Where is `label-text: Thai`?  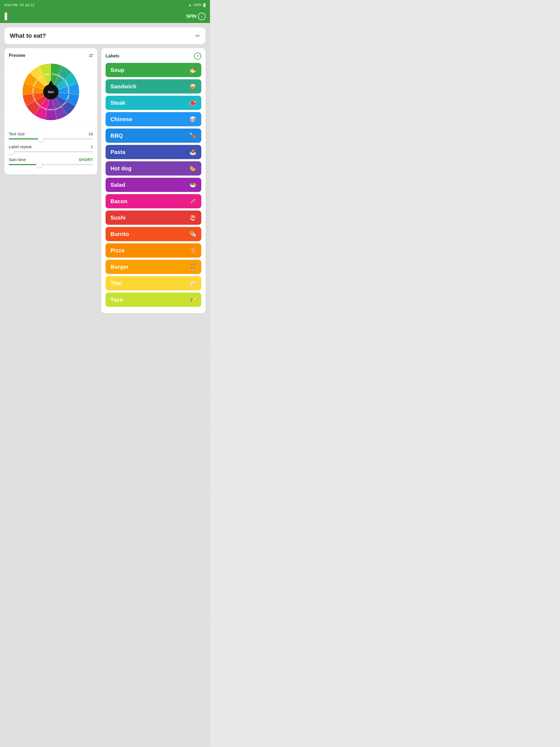
label-text: Thai is located at coordinates (149, 284).